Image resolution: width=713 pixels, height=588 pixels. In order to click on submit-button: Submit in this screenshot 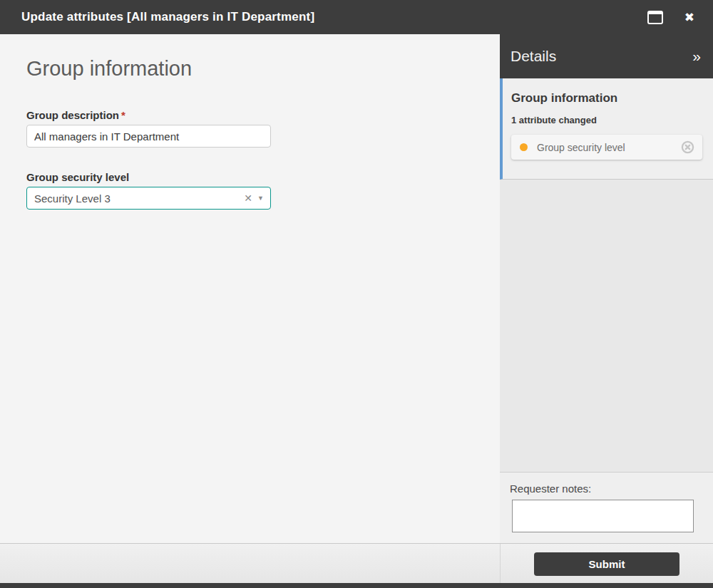, I will do `click(607, 564)`.